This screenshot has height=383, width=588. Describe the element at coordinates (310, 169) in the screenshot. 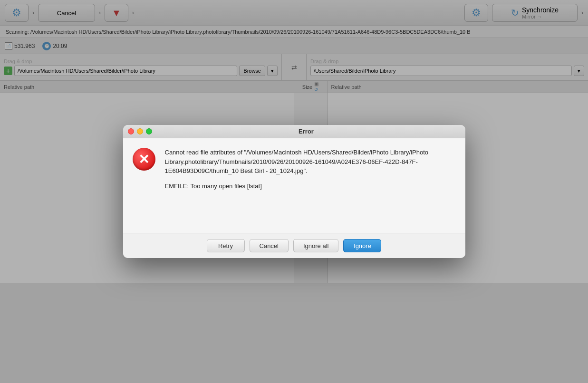

I see `dialog-text-area: Cannot read file attributes of "/Volumes…` at that location.